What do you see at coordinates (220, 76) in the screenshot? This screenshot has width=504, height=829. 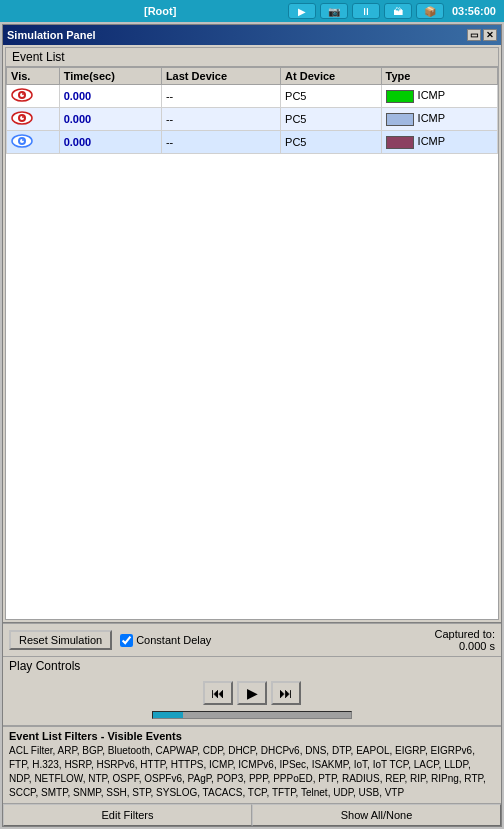 I see `col-last-device: Last Device` at bounding box center [220, 76].